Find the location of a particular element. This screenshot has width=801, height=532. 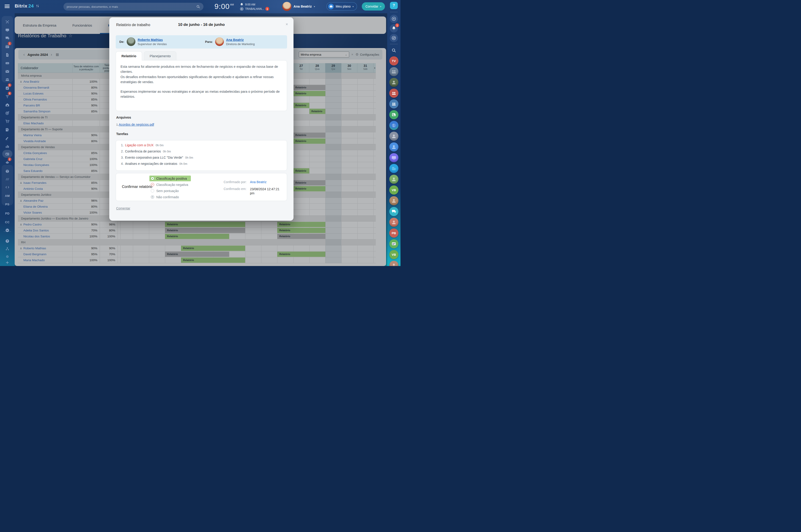

pen-icon is located at coordinates (7, 138).